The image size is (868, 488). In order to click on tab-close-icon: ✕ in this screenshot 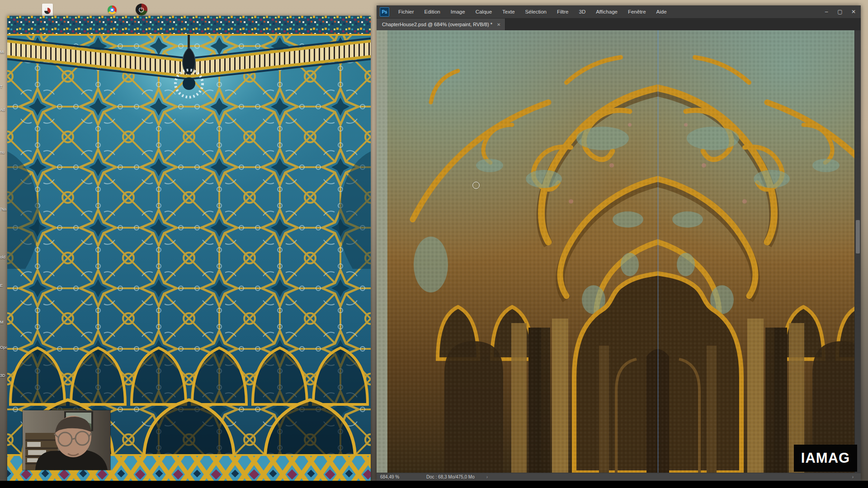, I will do `click(499, 24)`.